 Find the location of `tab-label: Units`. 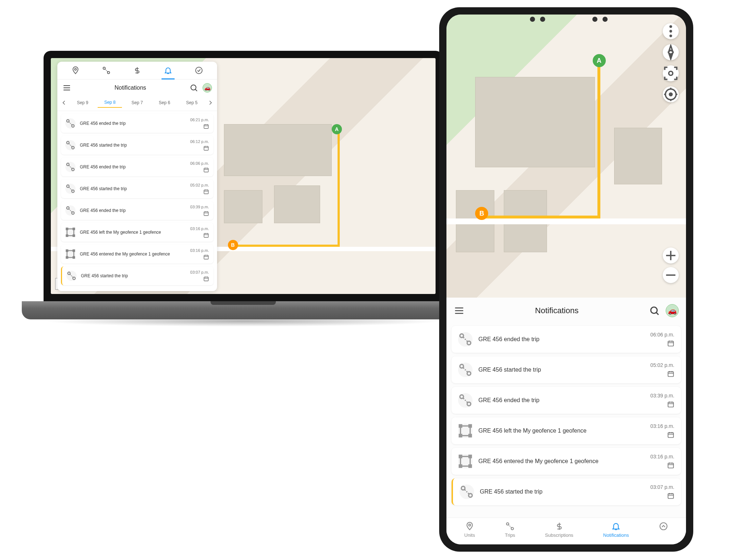

tab-label: Units is located at coordinates (470, 535).